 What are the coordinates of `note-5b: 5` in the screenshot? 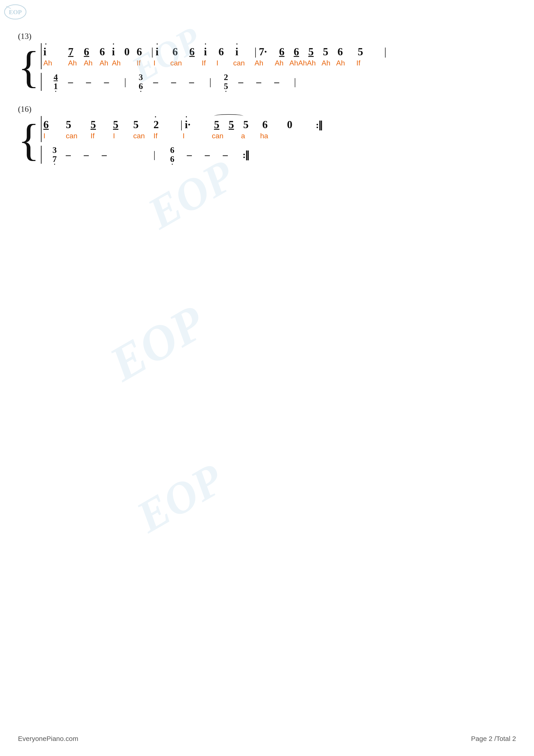 It's located at (330, 52).